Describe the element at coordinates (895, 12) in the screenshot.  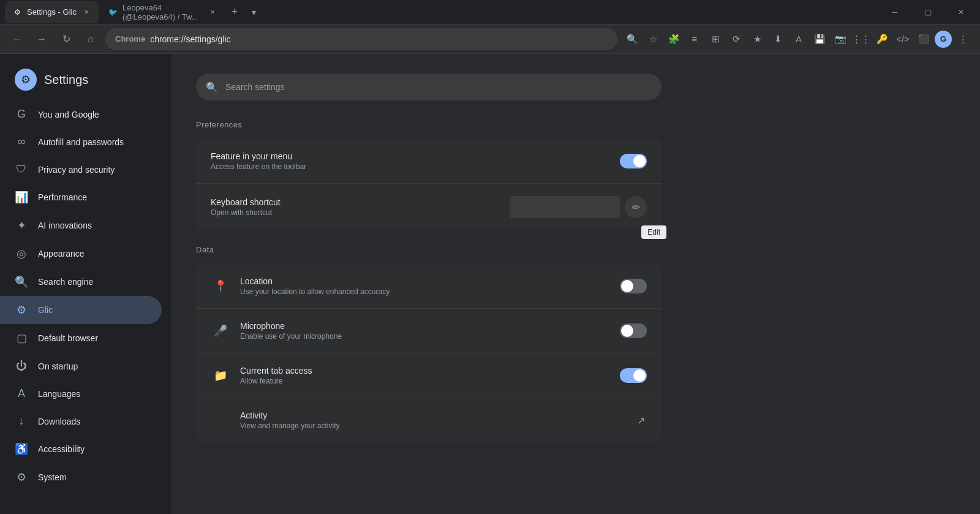
I see `minimize-button: ─` at that location.